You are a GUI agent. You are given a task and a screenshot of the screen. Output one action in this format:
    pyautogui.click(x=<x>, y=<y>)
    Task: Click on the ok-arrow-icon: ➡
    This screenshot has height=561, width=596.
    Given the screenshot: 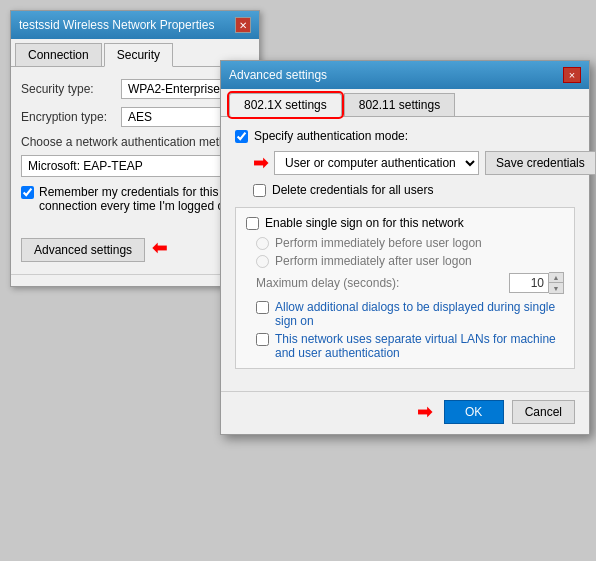 What is the action you would take?
    pyautogui.click(x=424, y=412)
    